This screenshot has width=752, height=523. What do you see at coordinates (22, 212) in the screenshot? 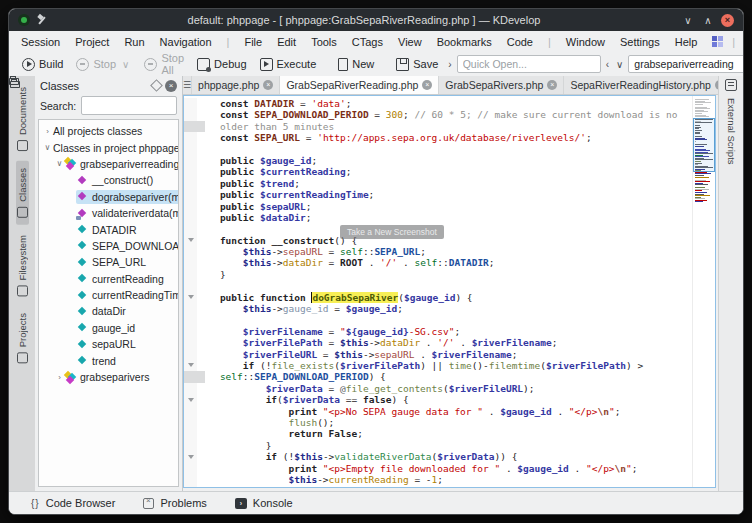
I see `classes-icon` at bounding box center [22, 212].